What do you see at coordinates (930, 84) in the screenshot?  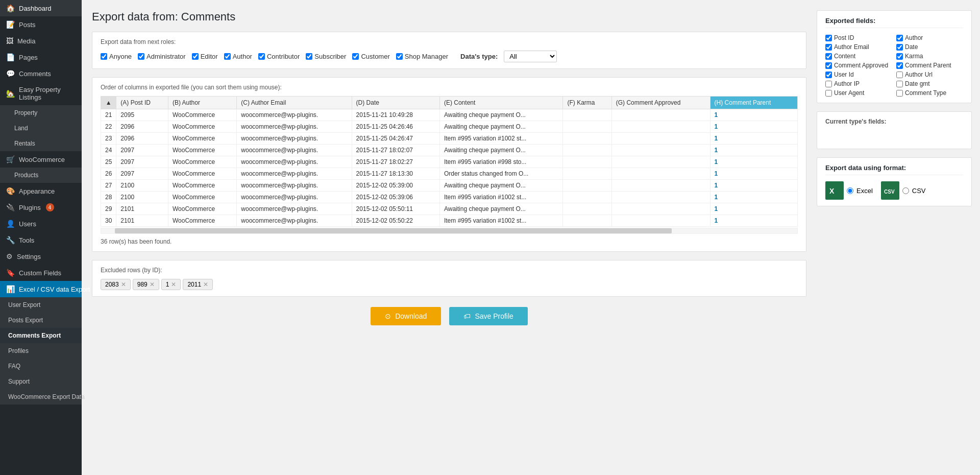 I see `field-checkbox-label: Date gmt` at bounding box center [930, 84].